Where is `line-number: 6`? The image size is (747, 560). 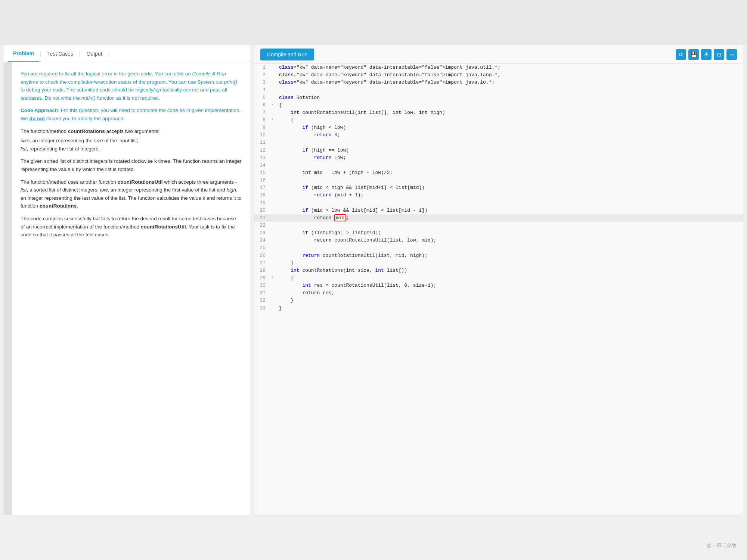
line-number: 6 is located at coordinates (262, 105).